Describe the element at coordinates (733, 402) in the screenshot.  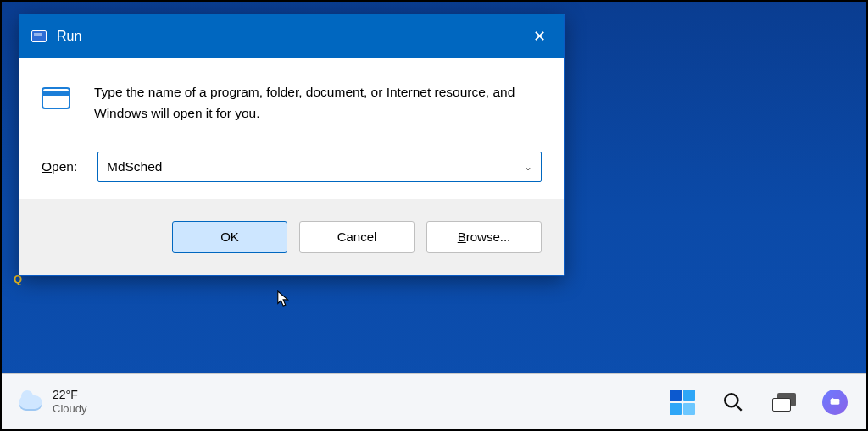
I see `search-icon` at that location.